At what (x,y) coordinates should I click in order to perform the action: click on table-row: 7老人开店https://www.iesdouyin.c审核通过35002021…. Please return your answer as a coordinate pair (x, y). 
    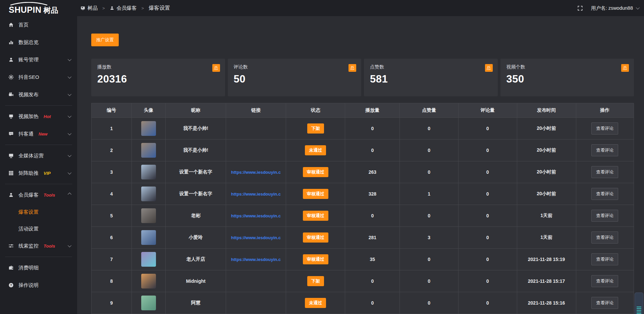
    Looking at the image, I should click on (363, 259).